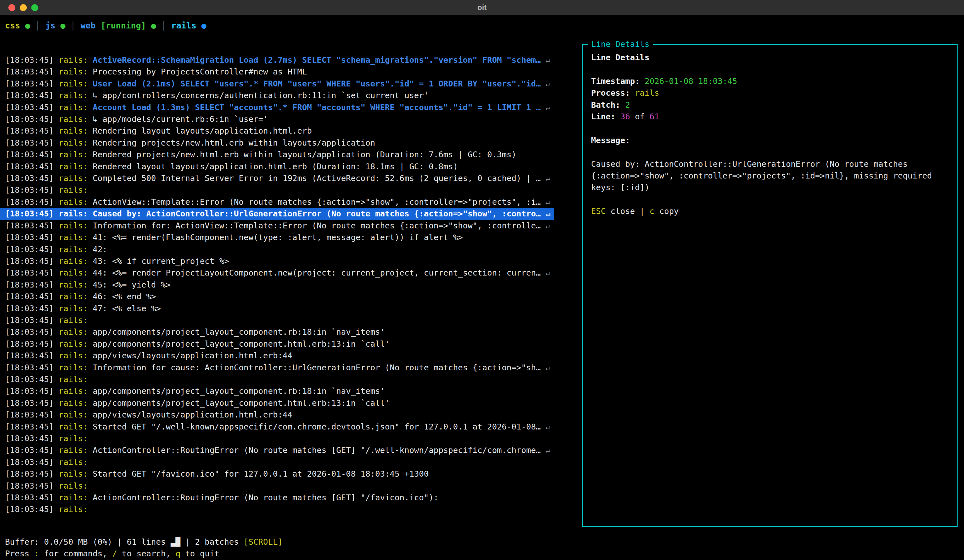 The height and width of the screenshot is (560, 964). I want to click on field-label: Timestamp:, so click(618, 81).